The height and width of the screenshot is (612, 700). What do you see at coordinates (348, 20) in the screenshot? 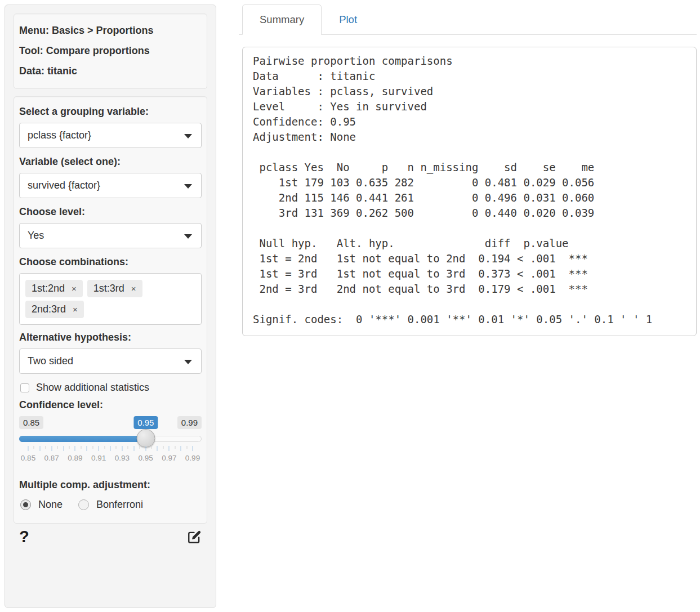
I see `tab-plot: Plot` at bounding box center [348, 20].